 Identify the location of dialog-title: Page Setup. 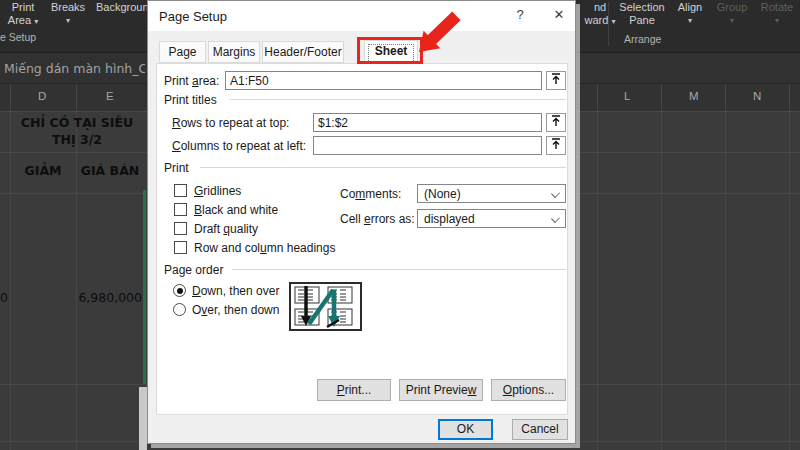
(193, 16).